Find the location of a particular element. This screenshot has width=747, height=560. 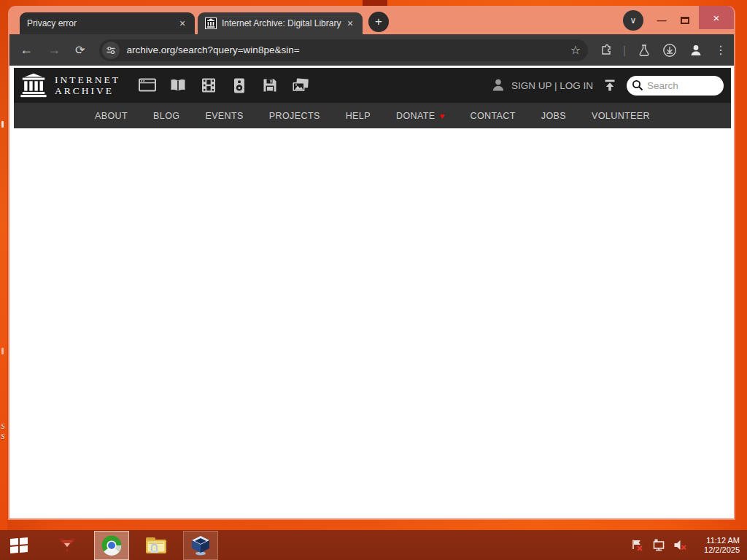

internet-archive-logo-icon is located at coordinates (34, 85).